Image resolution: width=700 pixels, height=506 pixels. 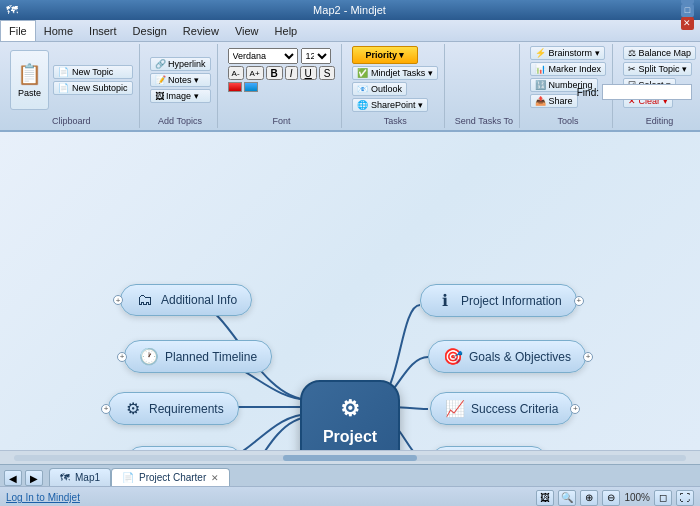 I want to click on hyperlink-button: 🔗 Hyperlink, so click(x=180, y=64).